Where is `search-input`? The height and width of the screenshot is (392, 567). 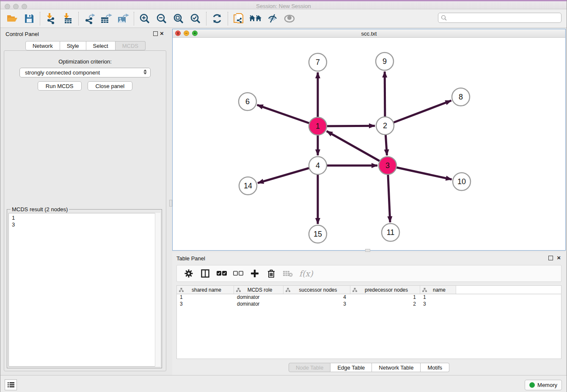
search-input is located at coordinates (505, 18).